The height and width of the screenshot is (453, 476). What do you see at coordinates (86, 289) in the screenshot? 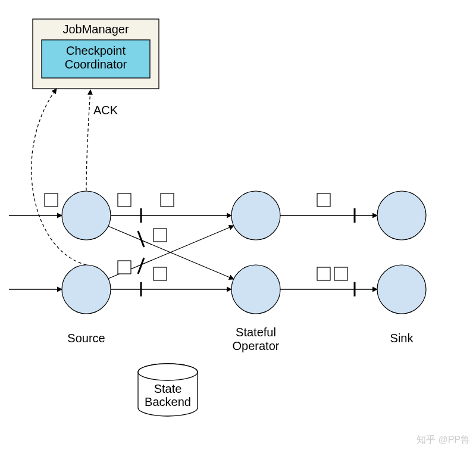
I see `source-node-bottom` at bounding box center [86, 289].